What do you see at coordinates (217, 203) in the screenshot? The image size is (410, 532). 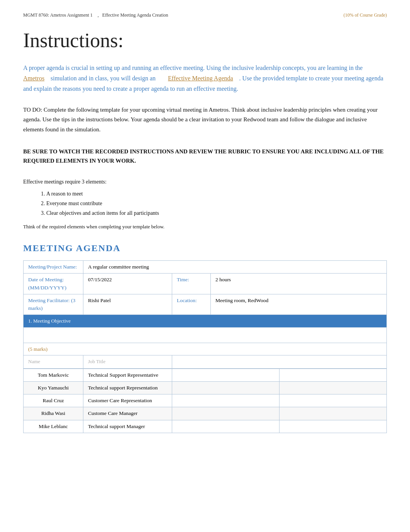 I see `element-item-2: Everyone must contribute` at bounding box center [217, 203].